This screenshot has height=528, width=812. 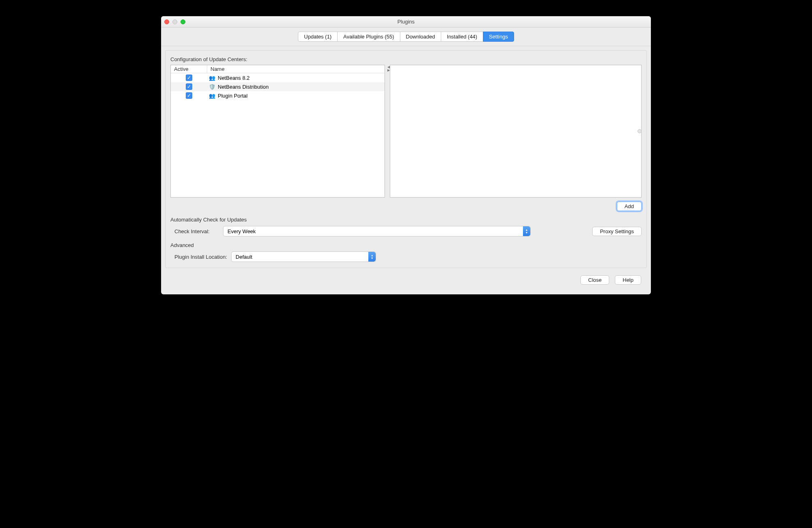 I want to click on table-row: ✓ 👥 Plugin Portal, so click(x=278, y=96).